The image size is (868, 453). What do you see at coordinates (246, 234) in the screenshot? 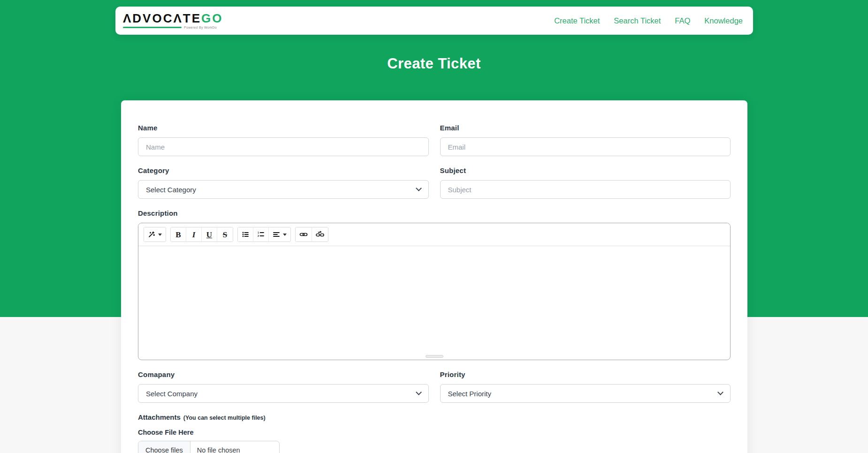
I see `unordered-list-button` at bounding box center [246, 234].